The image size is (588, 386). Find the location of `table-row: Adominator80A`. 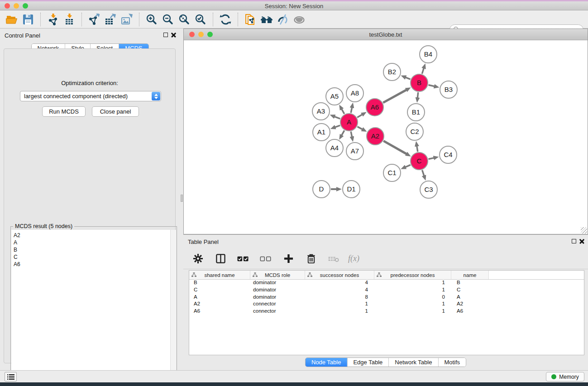

table-row: Adominator80A is located at coordinates (387, 298).